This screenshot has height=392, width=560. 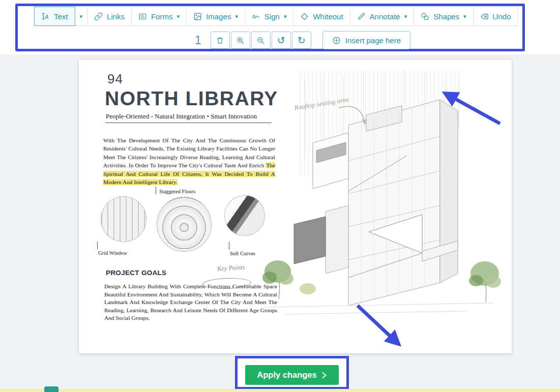 I want to click on text-button: A Text, so click(x=55, y=16).